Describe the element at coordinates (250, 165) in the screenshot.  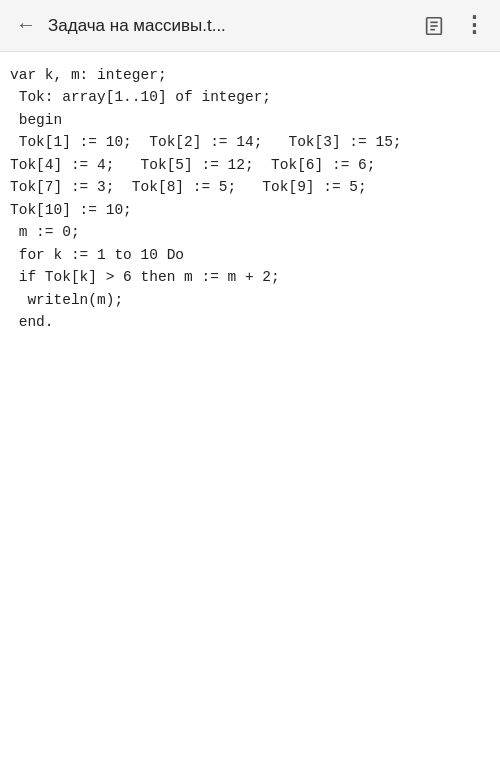
I see `code-line: Tok[4] := 4; Tok[5] := 12; Tok[6] := 6;` at that location.